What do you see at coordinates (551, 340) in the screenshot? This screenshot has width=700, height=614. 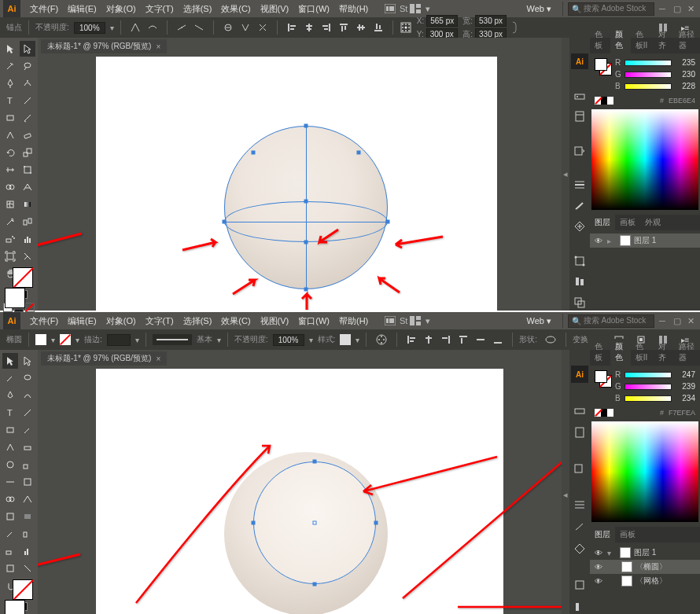 I see `shape-prop-icon` at bounding box center [551, 340].